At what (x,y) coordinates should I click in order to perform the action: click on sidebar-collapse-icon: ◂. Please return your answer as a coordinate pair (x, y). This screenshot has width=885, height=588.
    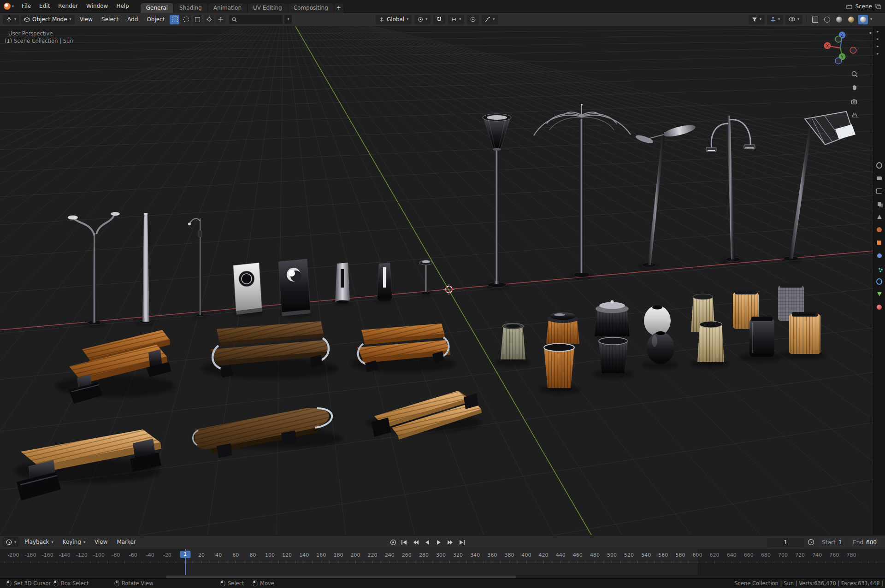
    Looking at the image, I should click on (870, 32).